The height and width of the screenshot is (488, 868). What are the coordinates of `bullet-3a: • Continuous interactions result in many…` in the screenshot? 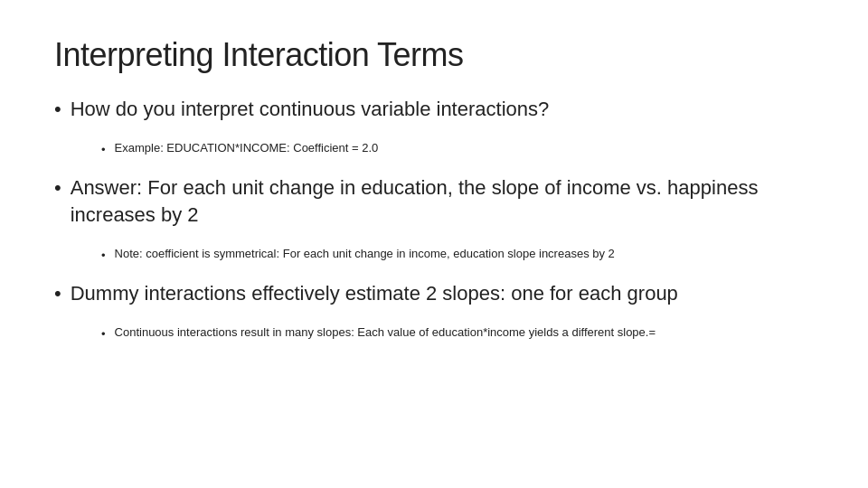 It's located at (458, 333).